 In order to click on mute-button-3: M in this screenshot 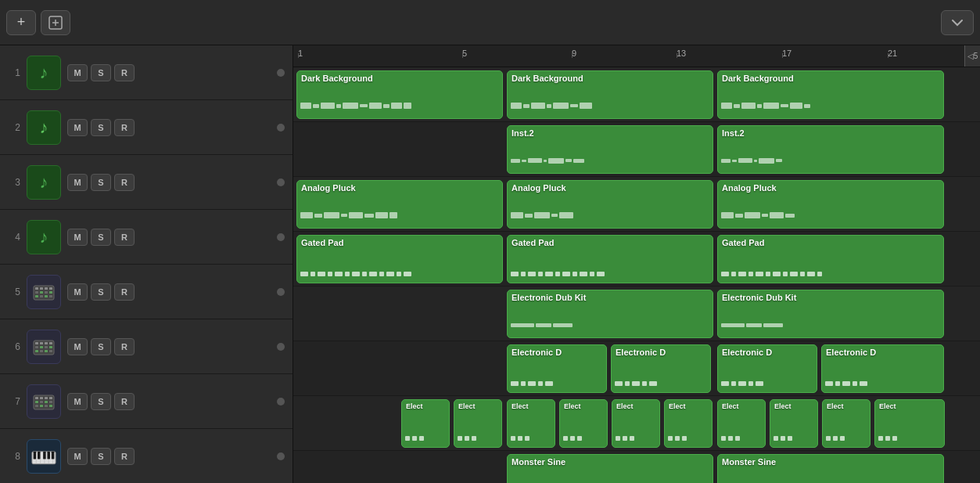, I will do `click(77, 182)`.